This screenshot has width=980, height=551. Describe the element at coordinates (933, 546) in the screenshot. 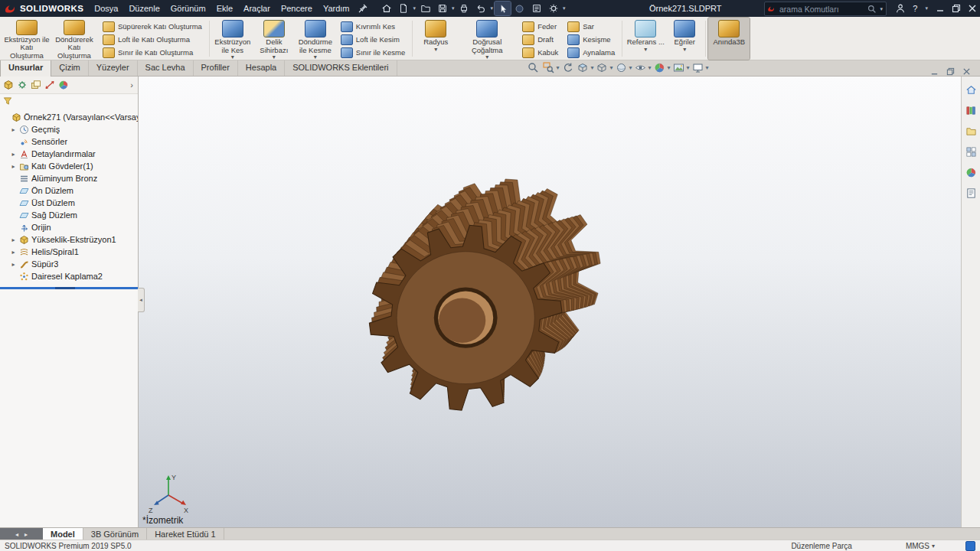

I see `units-caret-icon: ▾` at that location.